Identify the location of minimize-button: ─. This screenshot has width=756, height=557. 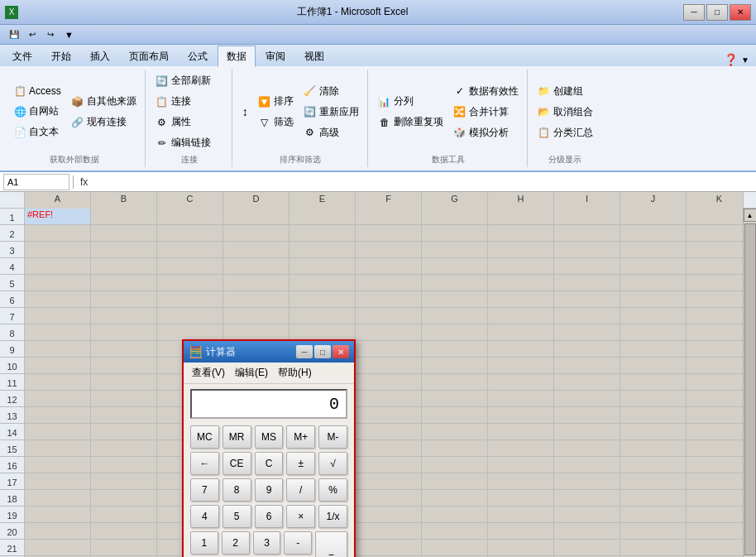
(694, 12).